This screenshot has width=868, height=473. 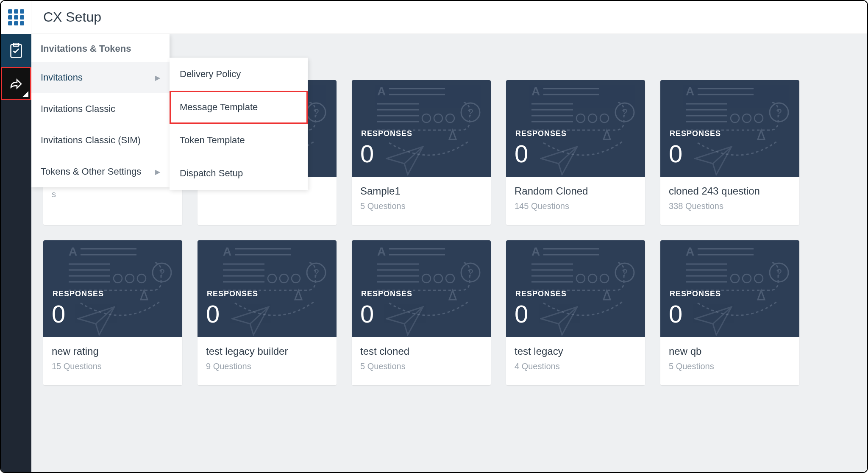 What do you see at coordinates (100, 140) in the screenshot?
I see `menu-item: Invitations Classic (SIM)` at bounding box center [100, 140].